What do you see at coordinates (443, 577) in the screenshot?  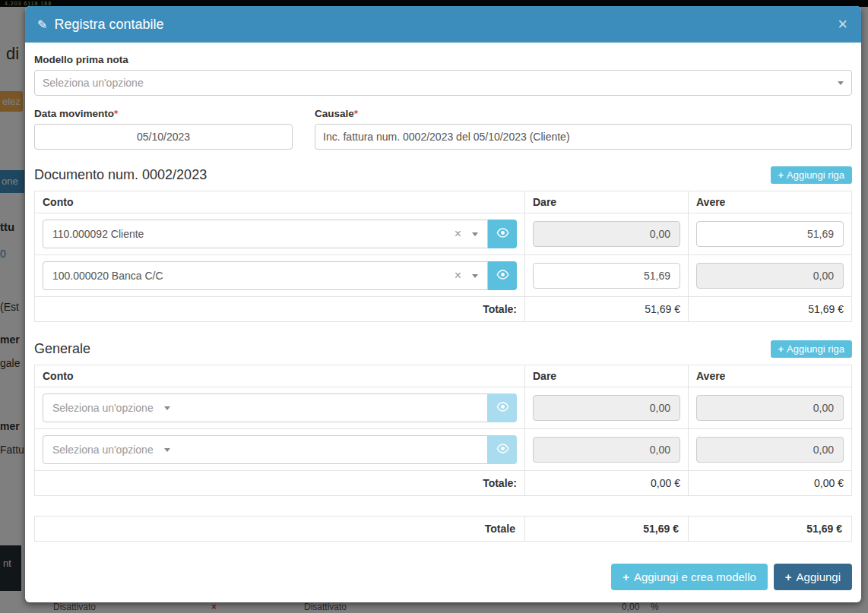 I see `modal-footer: +Aggiungi e crea modello +Aggiungi` at bounding box center [443, 577].